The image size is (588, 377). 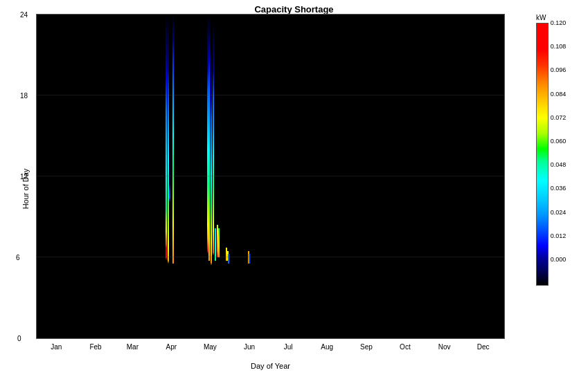 I want to click on colorbar: kW 0.120 0.108 0.096 0.084 0.072 0.060 0…, so click(x=557, y=149).